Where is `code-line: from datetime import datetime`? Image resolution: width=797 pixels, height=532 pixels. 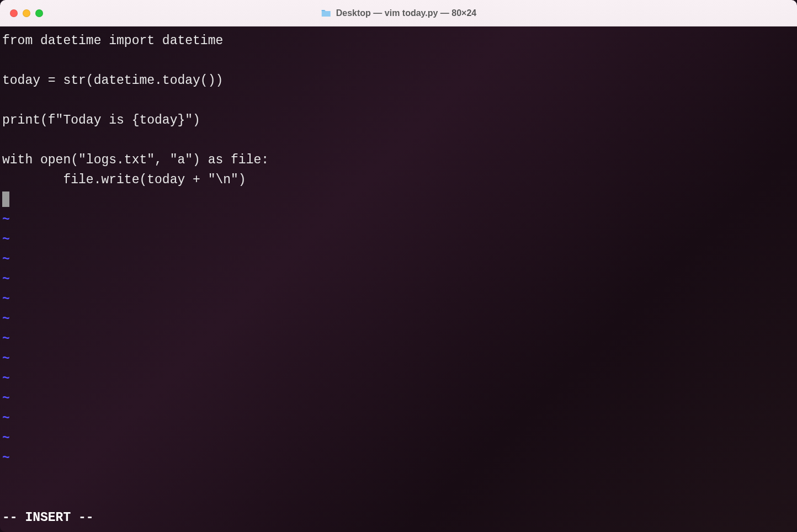
code-line: from datetime import datetime is located at coordinates (398, 41).